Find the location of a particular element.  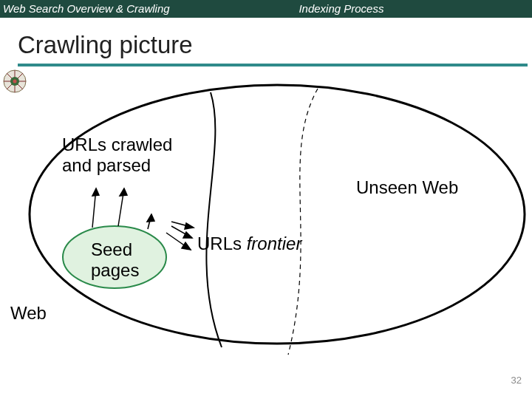

page-number: 32 is located at coordinates (516, 380).